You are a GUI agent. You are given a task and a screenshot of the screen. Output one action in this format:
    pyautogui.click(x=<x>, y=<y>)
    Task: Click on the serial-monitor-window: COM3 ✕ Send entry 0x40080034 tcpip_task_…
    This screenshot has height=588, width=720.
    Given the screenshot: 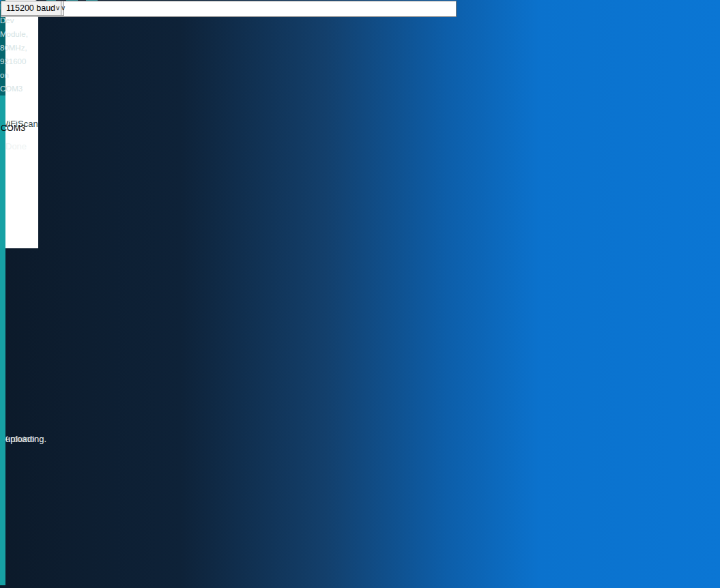 What is the action you would take?
    pyautogui.click(x=1, y=1)
    